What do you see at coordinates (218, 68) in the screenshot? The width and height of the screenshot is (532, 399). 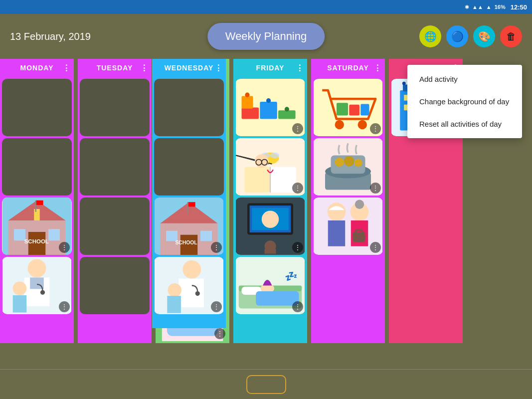 I see `wednesday-menu-dots: ⋮` at bounding box center [218, 68].